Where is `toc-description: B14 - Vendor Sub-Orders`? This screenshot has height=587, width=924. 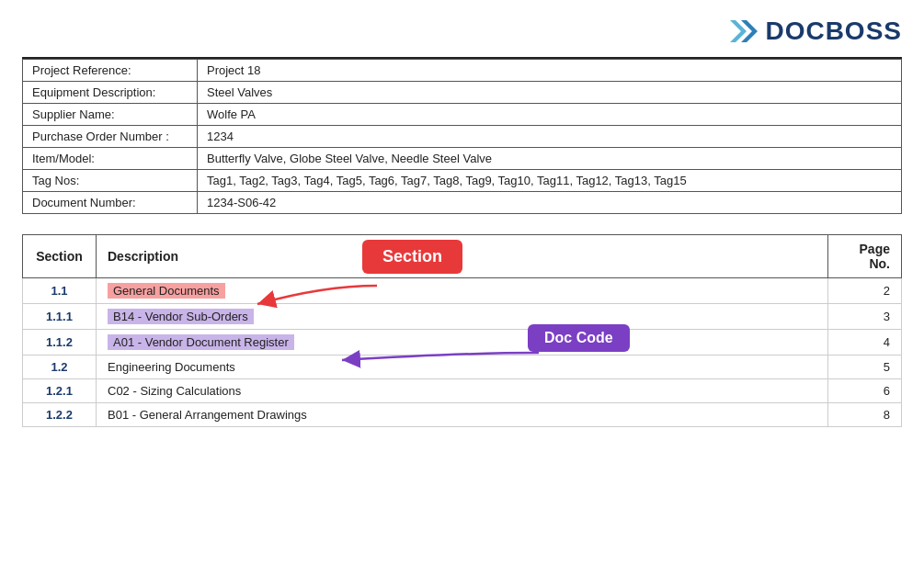 toc-description: B14 - Vendor Sub-Orders is located at coordinates (462, 317).